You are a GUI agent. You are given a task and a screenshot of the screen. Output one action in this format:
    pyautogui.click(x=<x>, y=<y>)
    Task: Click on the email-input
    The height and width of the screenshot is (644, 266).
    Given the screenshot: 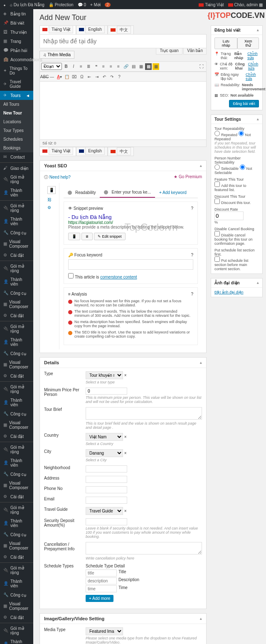 What is the action you would take?
    pyautogui.click(x=106, y=500)
    